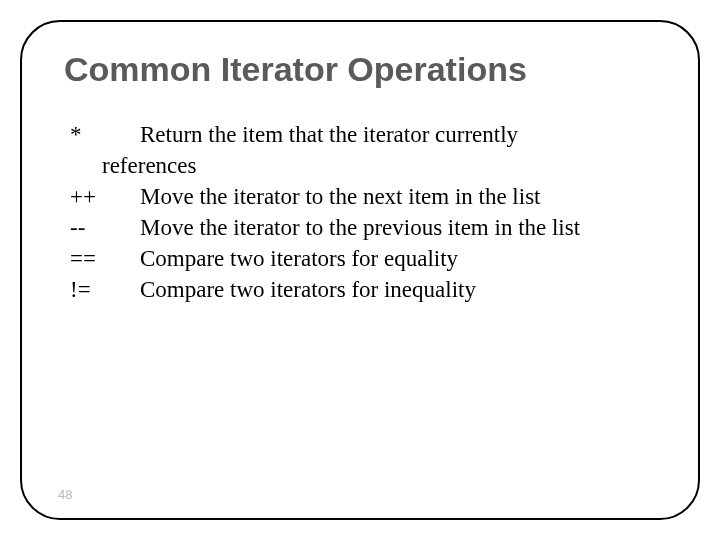 The height and width of the screenshot is (540, 720). I want to click on operator-description: Return the item that the iterator curren…, so click(398, 134).